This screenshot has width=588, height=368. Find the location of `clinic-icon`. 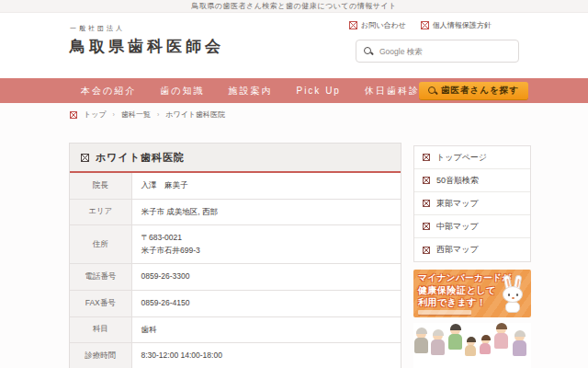

clinic-icon is located at coordinates (85, 158).